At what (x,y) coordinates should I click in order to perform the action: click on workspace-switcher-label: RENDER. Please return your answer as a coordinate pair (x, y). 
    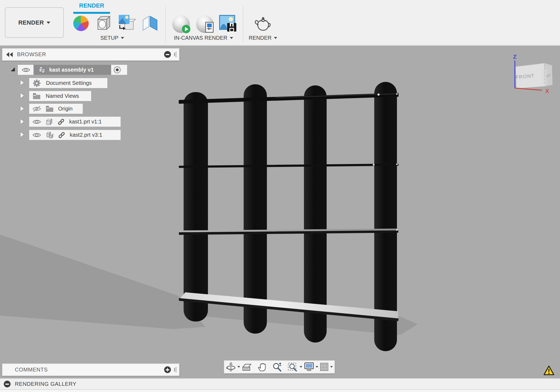
    Looking at the image, I should click on (31, 23).